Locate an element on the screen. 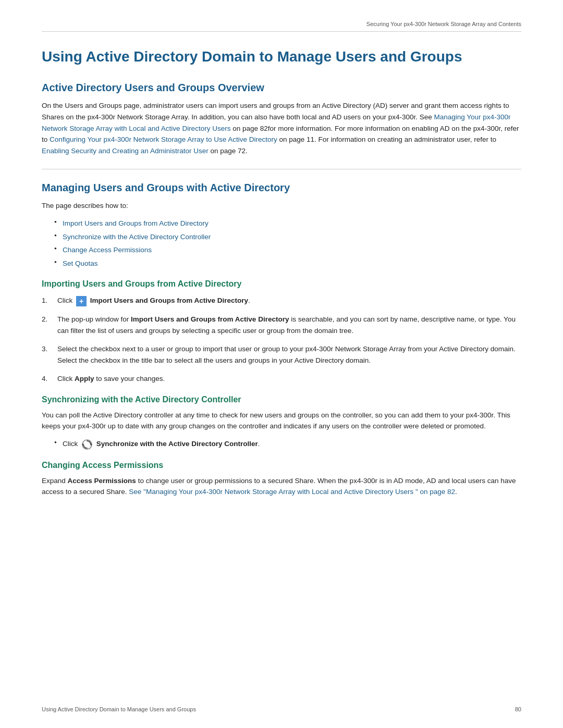 The height and width of the screenshot is (728, 563). plus-icon: + is located at coordinates (81, 301).